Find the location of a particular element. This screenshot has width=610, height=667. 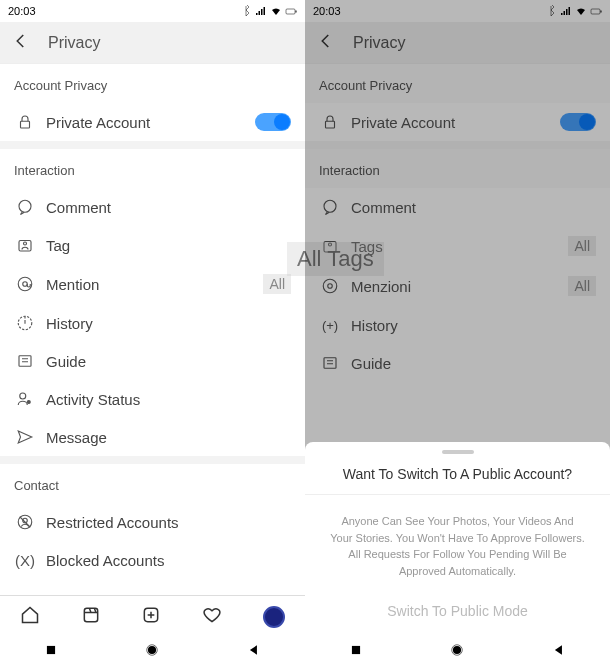

status-time: 20:03 is located at coordinates (22, 11).